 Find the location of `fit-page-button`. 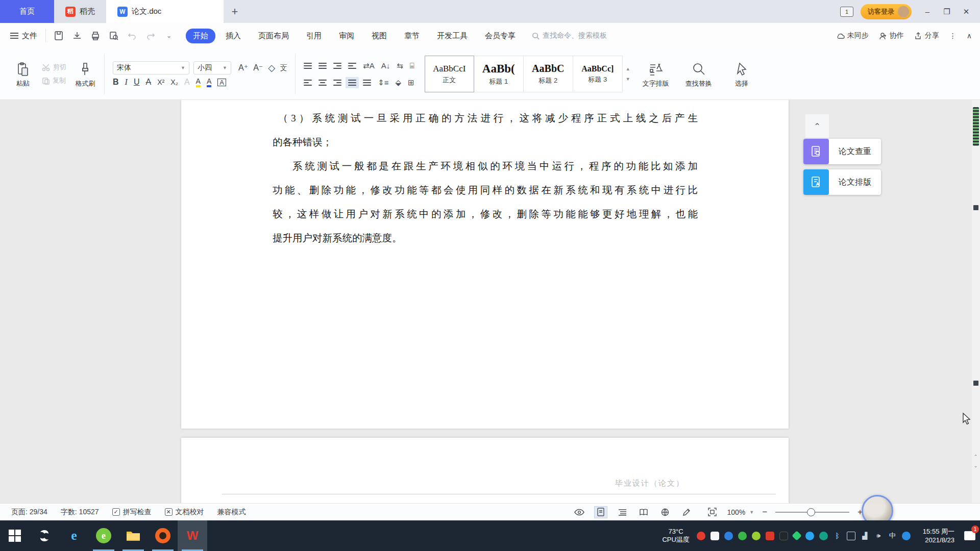

fit-page-button is located at coordinates (712, 512).